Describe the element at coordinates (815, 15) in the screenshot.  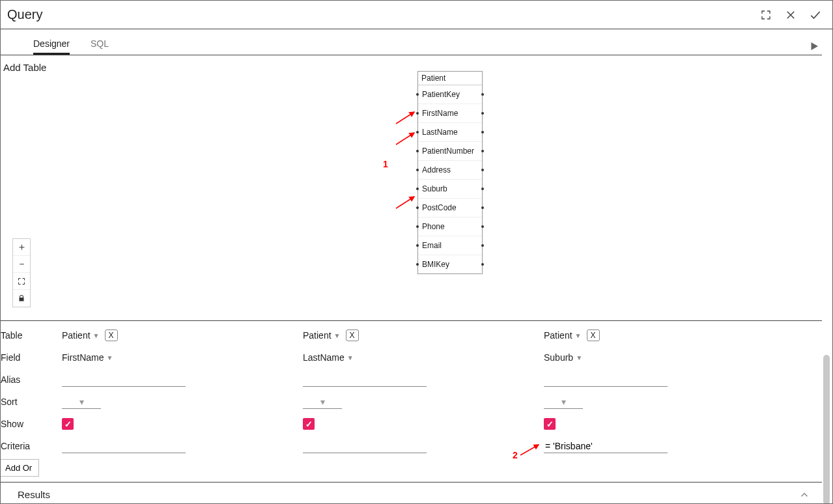
I see `confirm-icon` at that location.